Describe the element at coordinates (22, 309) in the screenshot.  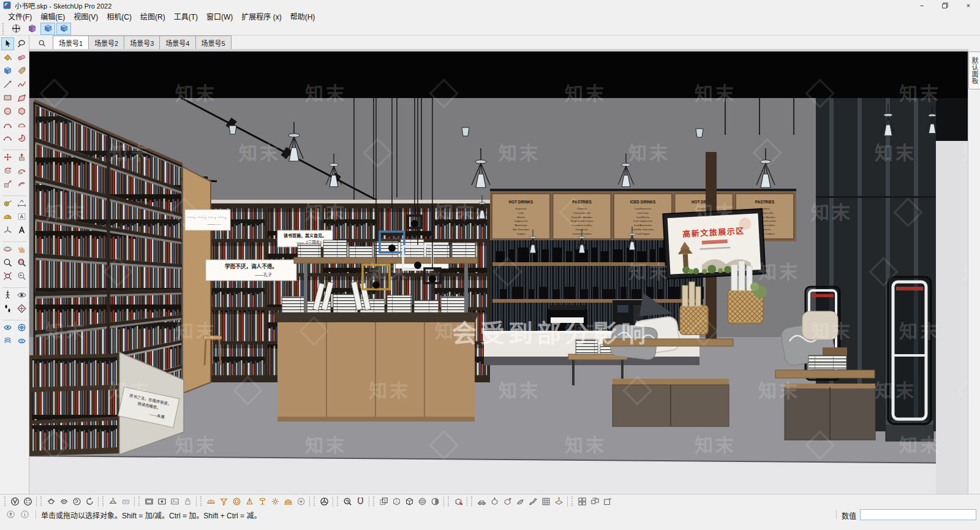
I see `section-plane-tool` at that location.